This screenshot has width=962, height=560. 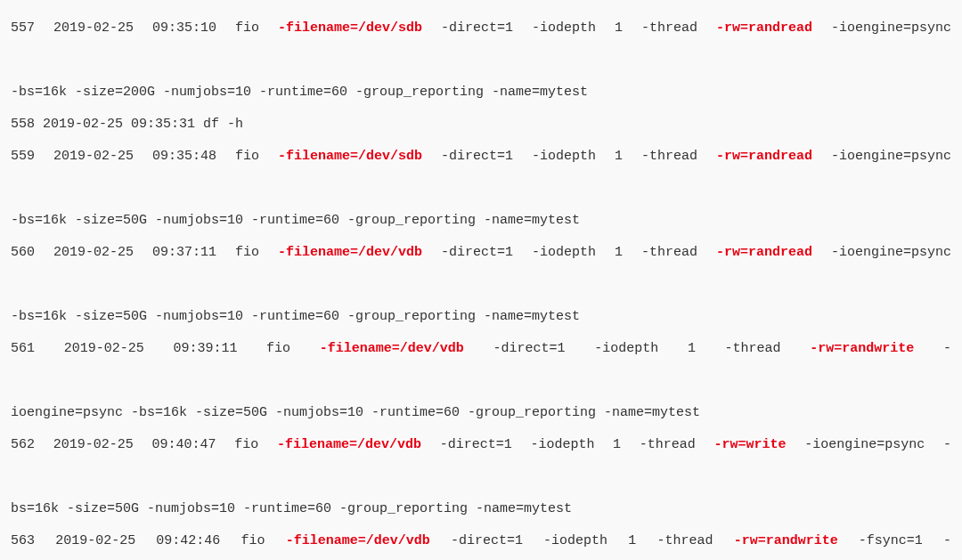 I want to click on history-timestamp: 2019-02-25 09:35:31, so click(x=119, y=125).